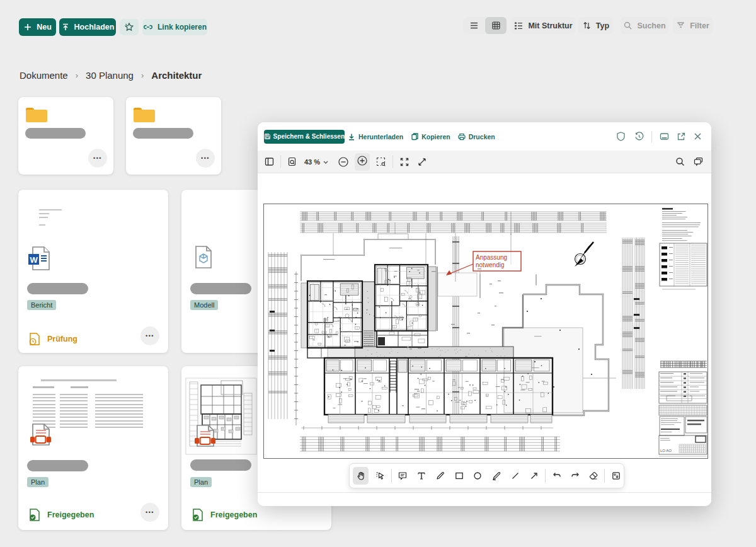 Image resolution: width=756 pixels, height=547 pixels. I want to click on svg-text: Anpassung, so click(491, 257).